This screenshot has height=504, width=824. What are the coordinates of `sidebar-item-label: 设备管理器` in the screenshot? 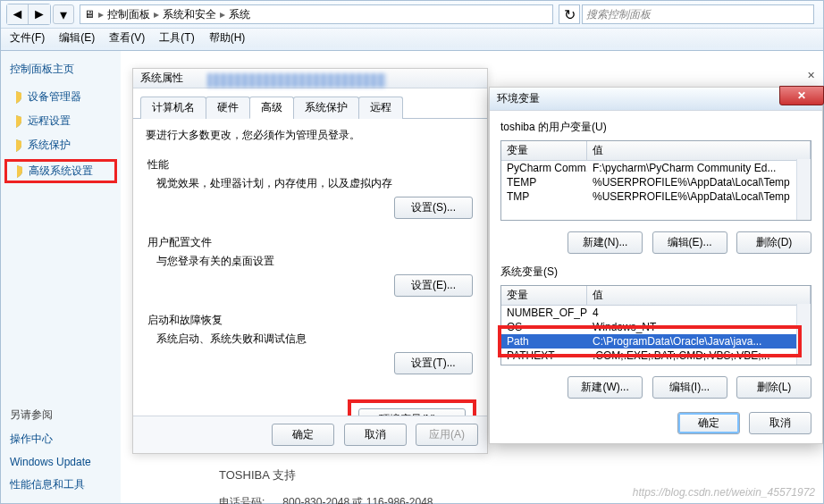 It's located at (55, 97).